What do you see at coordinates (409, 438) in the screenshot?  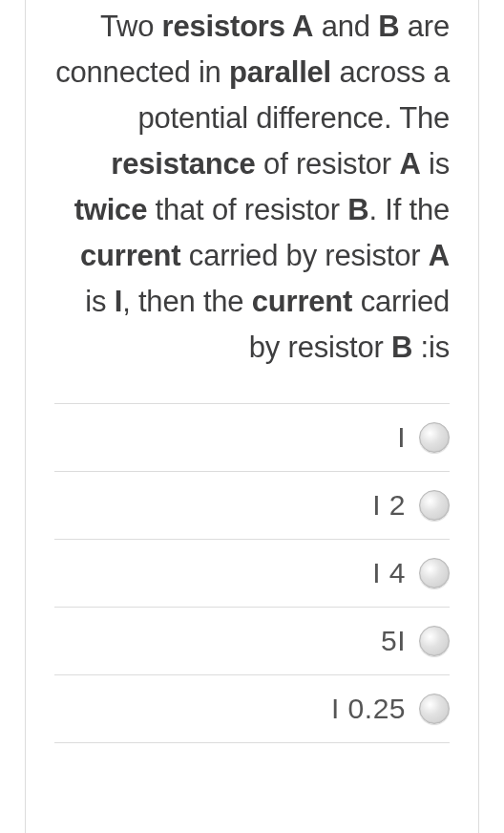 I see `option-label: I` at bounding box center [409, 438].